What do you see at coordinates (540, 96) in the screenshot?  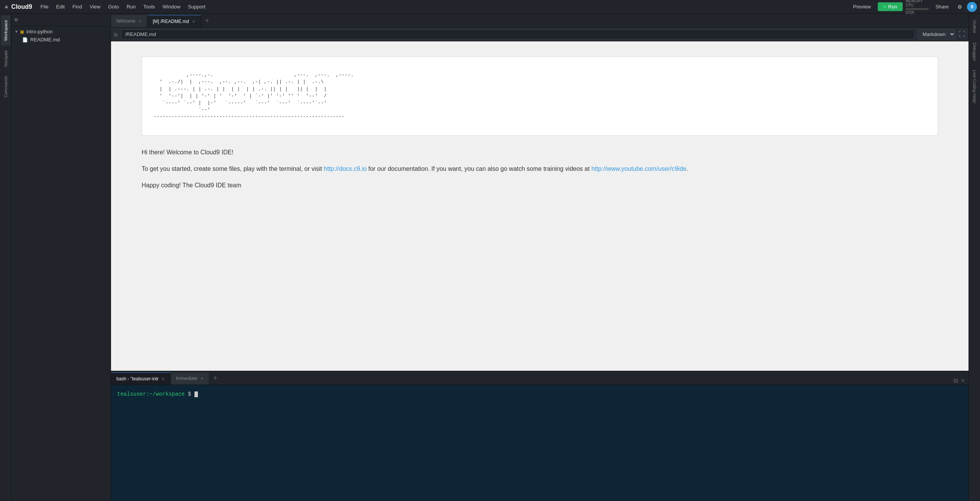 I see `ascii-art-box: ,----.,-. ,---. ,---. ,----. ' .-./| | ,…` at bounding box center [540, 96].